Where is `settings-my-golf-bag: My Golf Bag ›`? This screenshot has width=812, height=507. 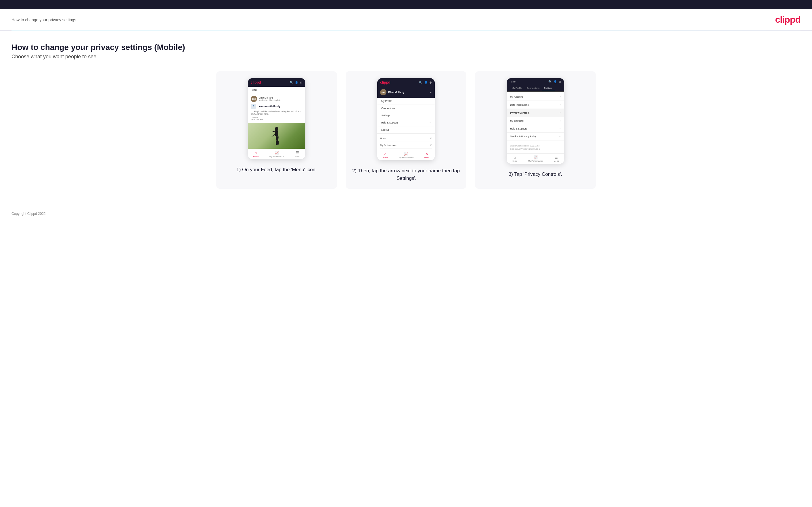 settings-my-golf-bag: My Golf Bag › is located at coordinates (536, 121).